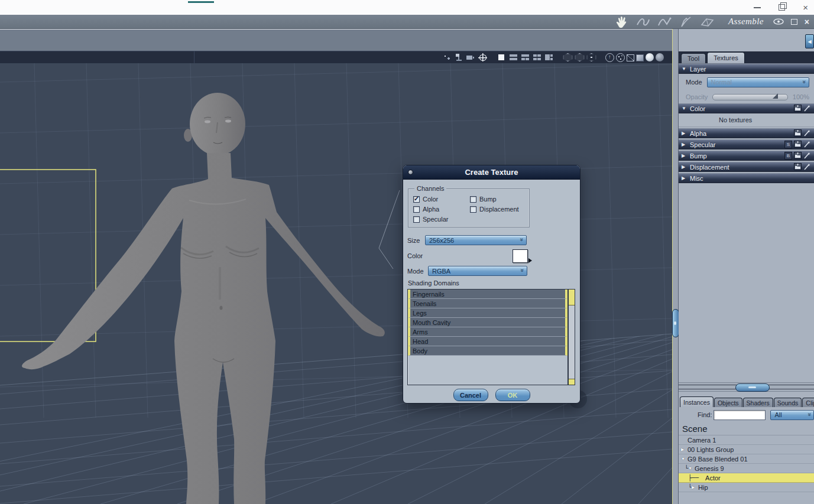 The image size is (814, 504). I want to click on hand-tool-icon, so click(622, 22).